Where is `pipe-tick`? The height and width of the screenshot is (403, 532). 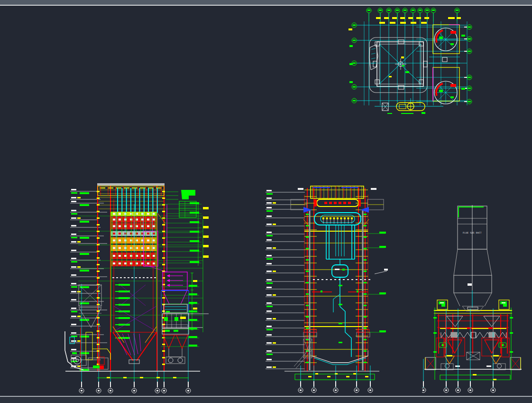 pipe-tick is located at coordinates (340, 286).